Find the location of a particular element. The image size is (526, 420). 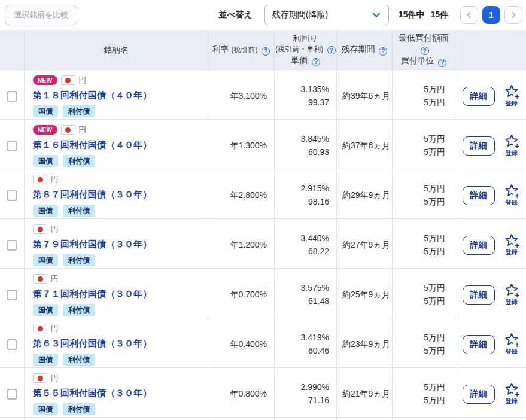

header-rate-label: 利率 (税引前) ? is located at coordinates (242, 50).